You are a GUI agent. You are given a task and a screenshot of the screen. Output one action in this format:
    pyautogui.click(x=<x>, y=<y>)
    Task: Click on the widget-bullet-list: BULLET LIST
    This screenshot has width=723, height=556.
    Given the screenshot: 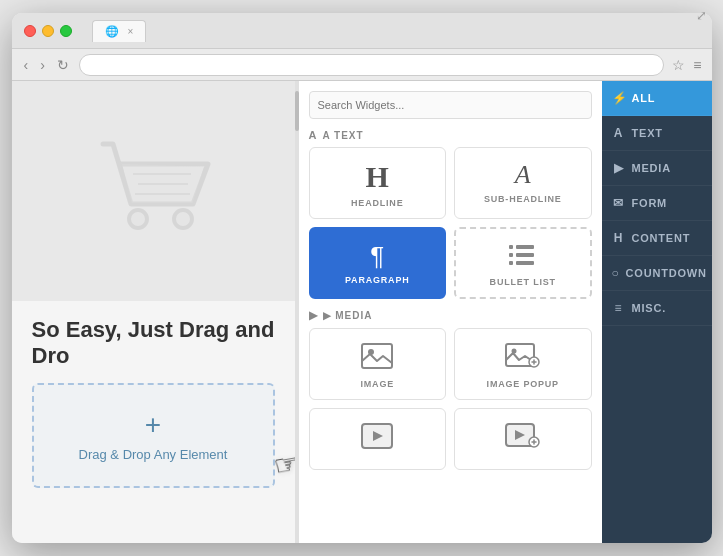 What is the action you would take?
    pyautogui.click(x=523, y=263)
    